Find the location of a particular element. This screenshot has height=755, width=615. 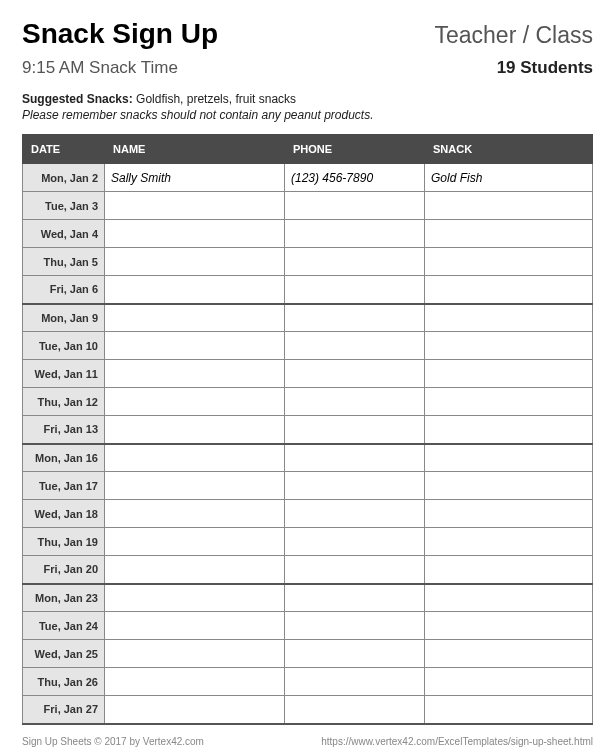

cell-snack: Gold Fish is located at coordinates (509, 178).